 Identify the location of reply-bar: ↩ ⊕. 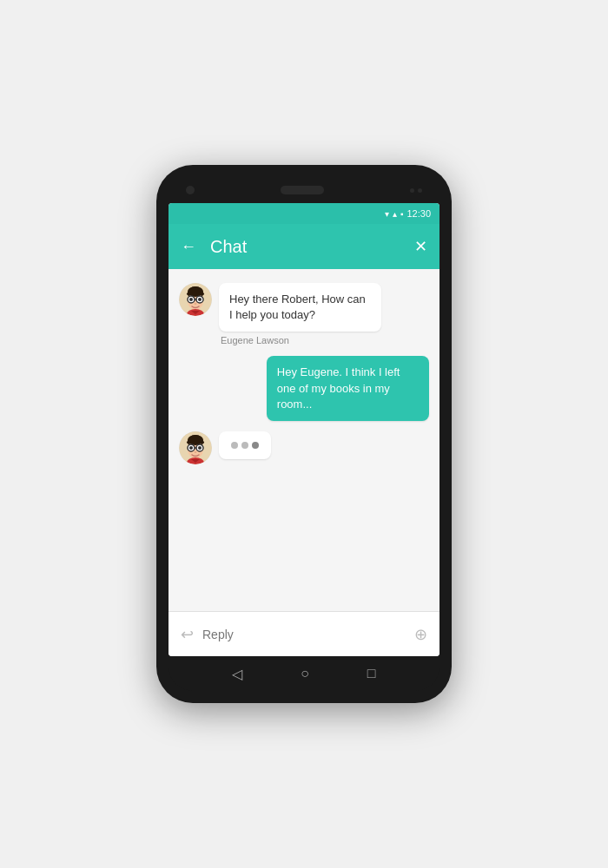
(304, 634).